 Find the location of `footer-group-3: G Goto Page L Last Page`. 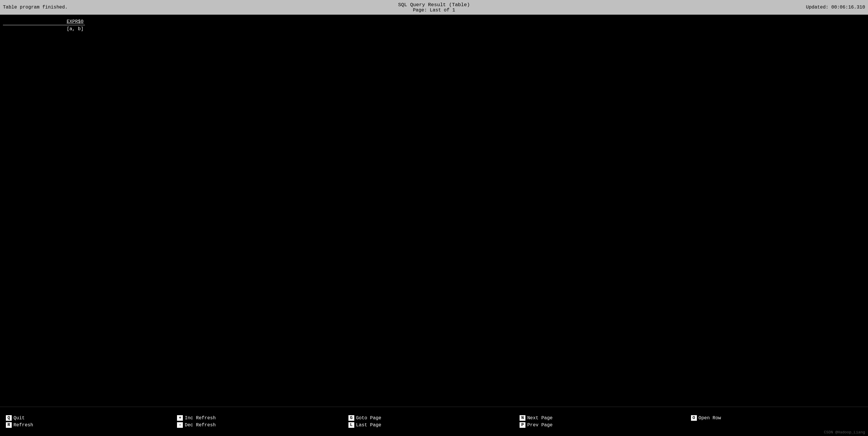

footer-group-3: G Goto Page L Last Page is located at coordinates (434, 422).